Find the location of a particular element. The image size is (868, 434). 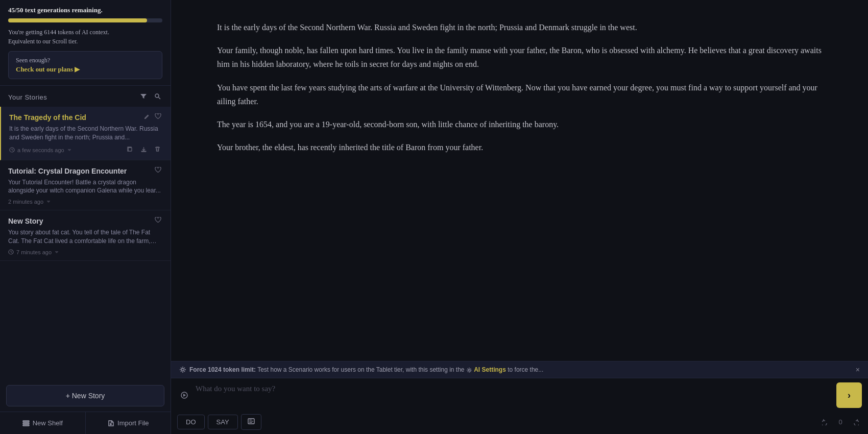

story-icon-tab is located at coordinates (251, 422).